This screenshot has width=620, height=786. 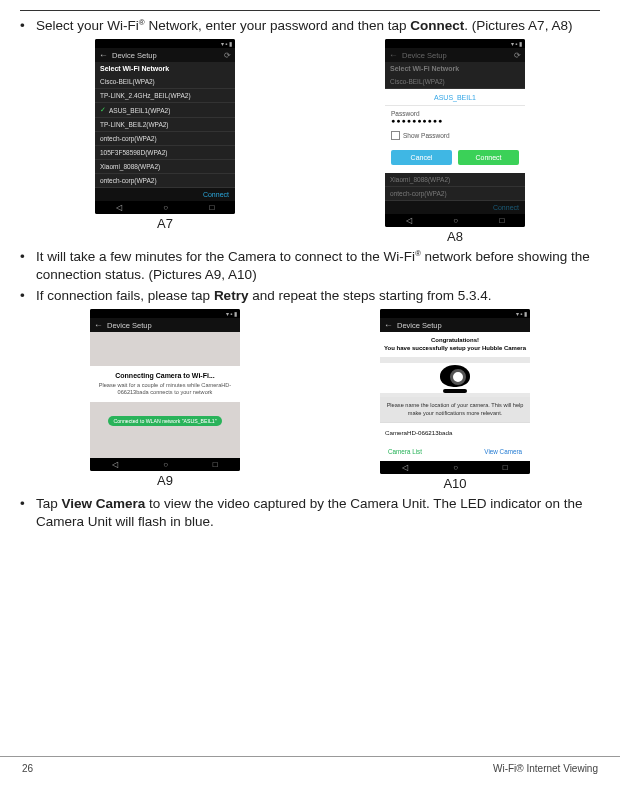 What do you see at coordinates (165, 396) in the screenshot?
I see `connecting-panel: Connecting Camera to Wi-Fi... Please wai…` at bounding box center [165, 396].